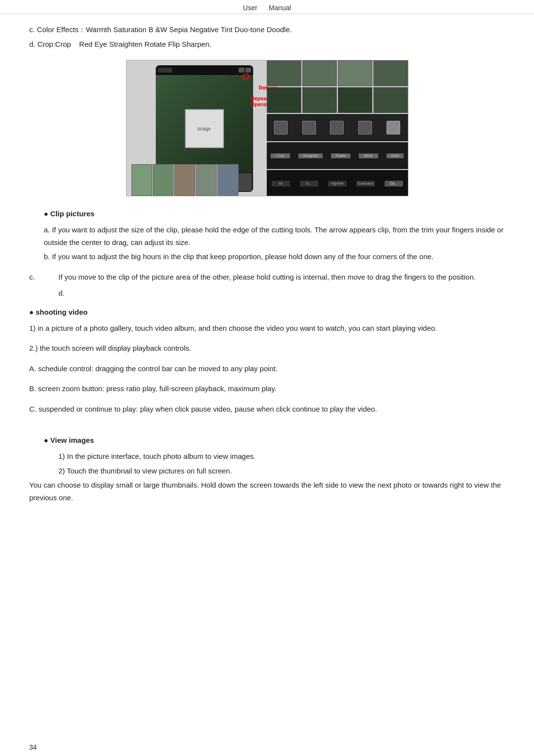  I want to click on line-c-items: Warmth Saturation B &W Sepia Negative Ti…, so click(189, 29).